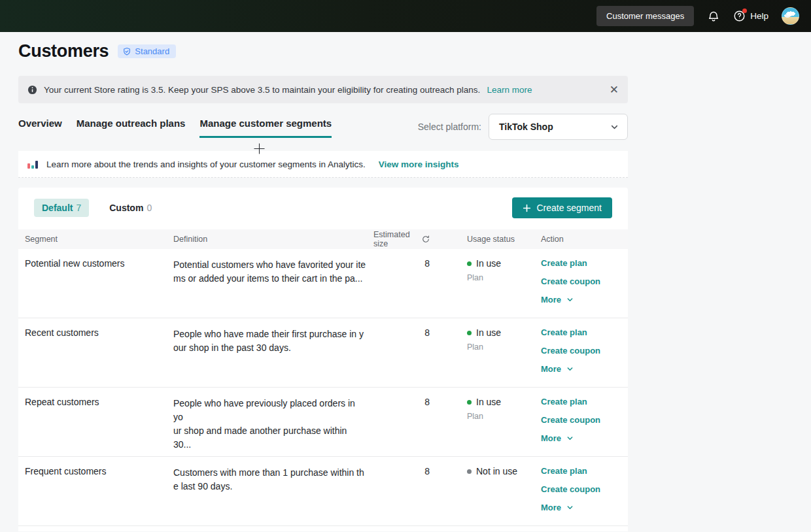 The height and width of the screenshot is (532, 811). What do you see at coordinates (58, 208) in the screenshot?
I see `default-tab-label: Default` at bounding box center [58, 208].